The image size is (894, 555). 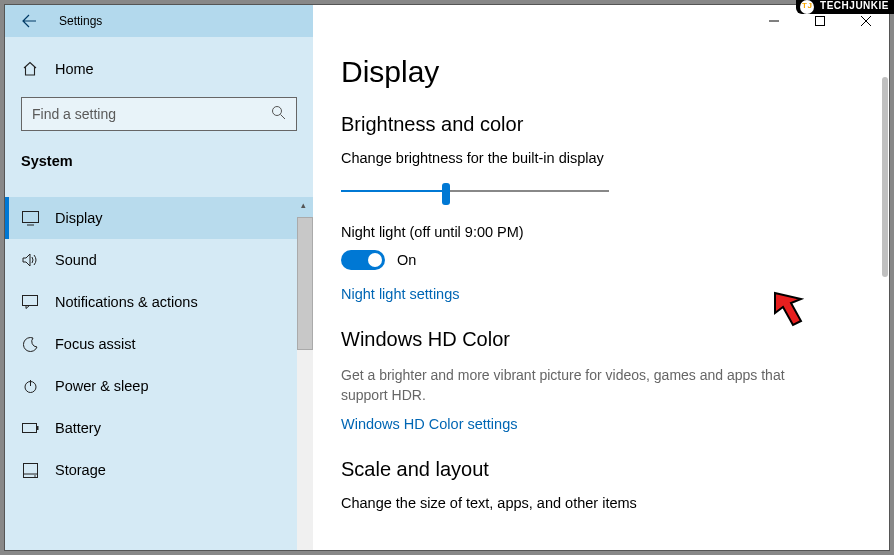 What do you see at coordinates (447, 21) in the screenshot?
I see `titlebar: Settings` at bounding box center [447, 21].